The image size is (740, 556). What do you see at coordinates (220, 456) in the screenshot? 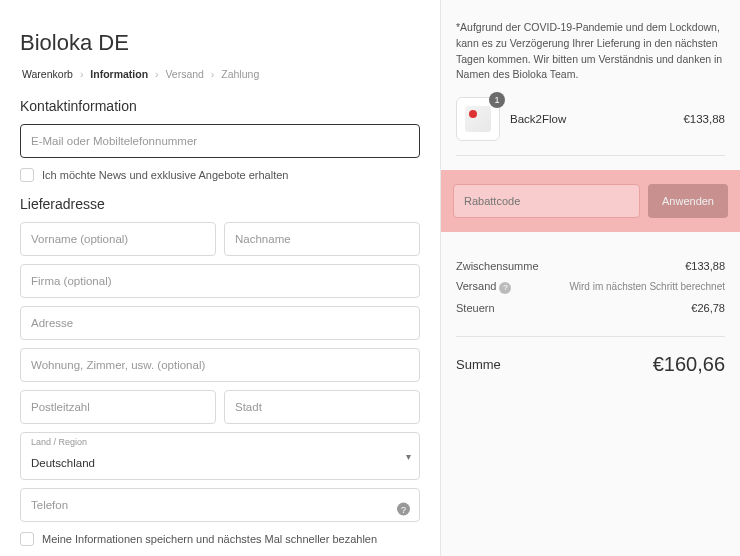
I see `country-select: Land / Region Deutschland ▾` at bounding box center [220, 456].